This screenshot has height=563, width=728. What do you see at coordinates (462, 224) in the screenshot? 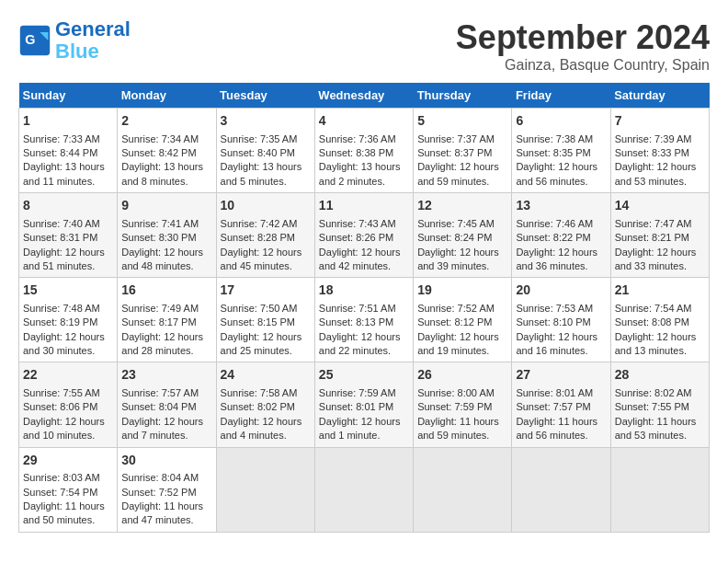
I see `day-info: Sunrise: 7:45 AM` at bounding box center [462, 224].